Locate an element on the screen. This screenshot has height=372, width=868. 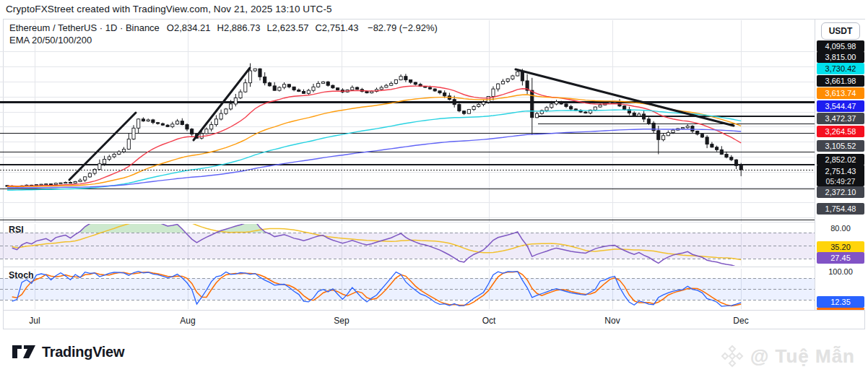
author-watermark-text: @ Tuệ Mẫn is located at coordinates (803, 357).